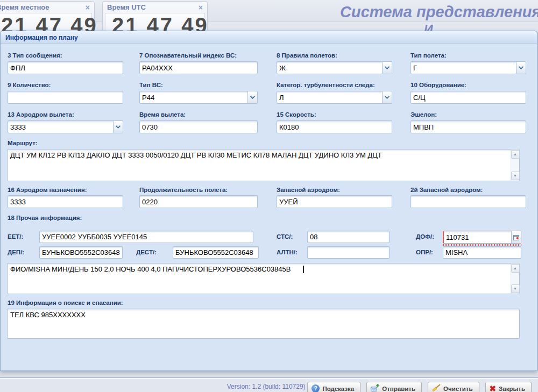 This screenshot has width=538, height=392. What do you see at coordinates (303, 269) in the screenshot?
I see `text-cursor` at bounding box center [303, 269].